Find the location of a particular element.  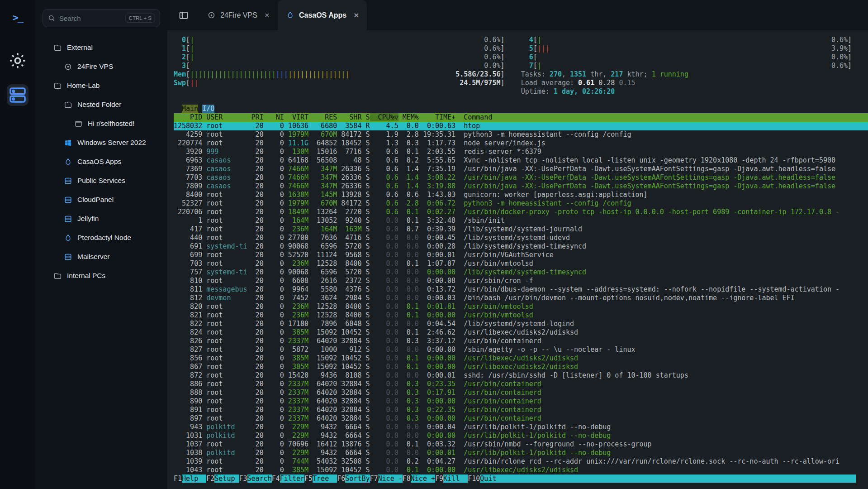

process-row: 220706 root 20 0 1849M 13264 2720 S 0.6 … is located at coordinates (521, 212).